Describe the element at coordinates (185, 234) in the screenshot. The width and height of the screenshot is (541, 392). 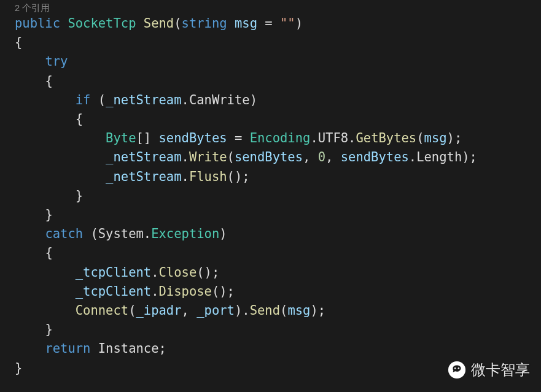
I see `type-exception: Exception` at that location.